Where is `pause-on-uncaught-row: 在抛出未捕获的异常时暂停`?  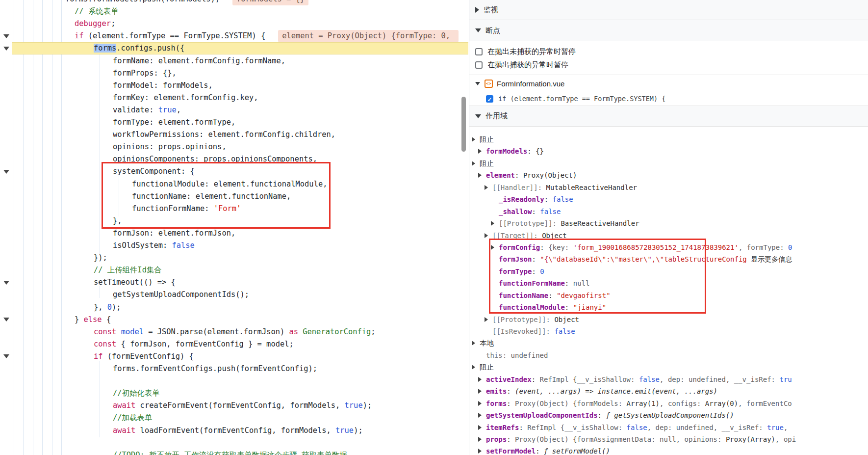
pause-on-uncaught-row: 在抛出未捕获的异常时暂停 is located at coordinates (669, 52).